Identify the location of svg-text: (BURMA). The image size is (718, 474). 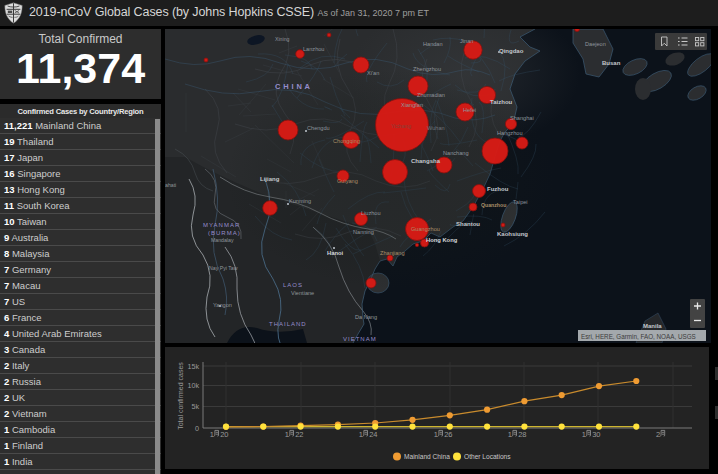
(224, 233).